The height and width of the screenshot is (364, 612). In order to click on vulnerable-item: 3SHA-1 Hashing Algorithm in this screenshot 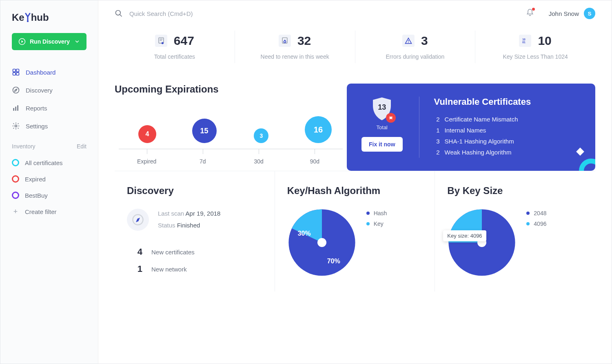, I will do `click(508, 141)`.